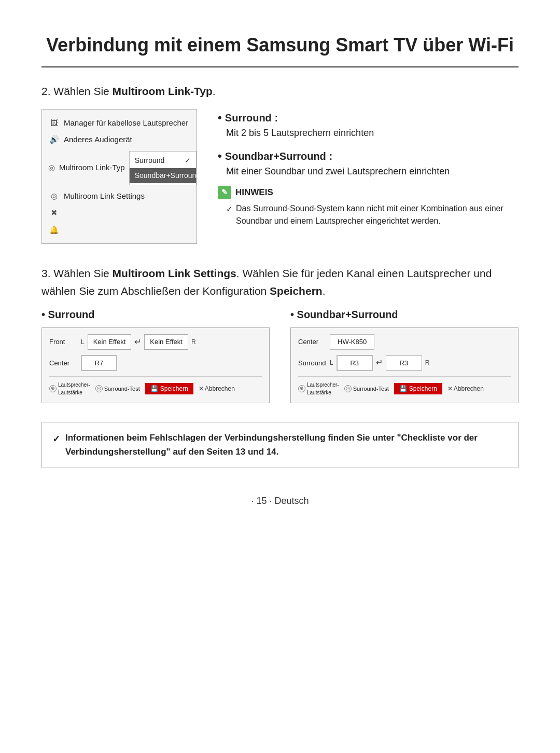 The height and width of the screenshot is (753, 560). What do you see at coordinates (296, 291) in the screenshot?
I see `step3-speichern: Speichern` at bounding box center [296, 291].